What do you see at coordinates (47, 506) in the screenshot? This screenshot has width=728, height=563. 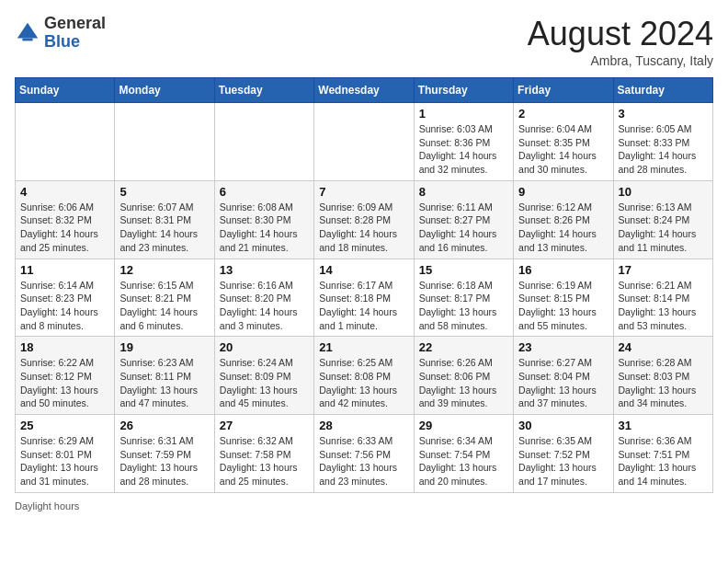 I see `daylight-label: Daylight hours` at bounding box center [47, 506].